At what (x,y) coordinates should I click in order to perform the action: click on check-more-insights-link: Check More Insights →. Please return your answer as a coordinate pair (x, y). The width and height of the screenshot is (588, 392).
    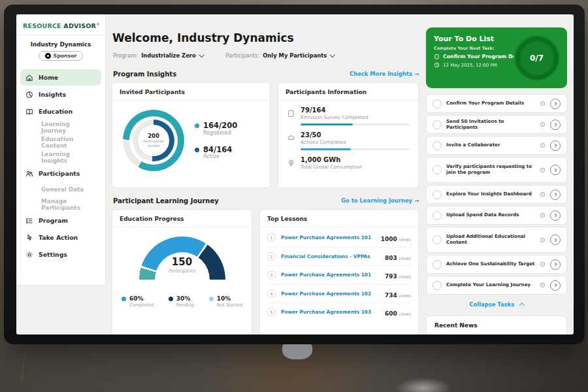
    Looking at the image, I should click on (367, 74).